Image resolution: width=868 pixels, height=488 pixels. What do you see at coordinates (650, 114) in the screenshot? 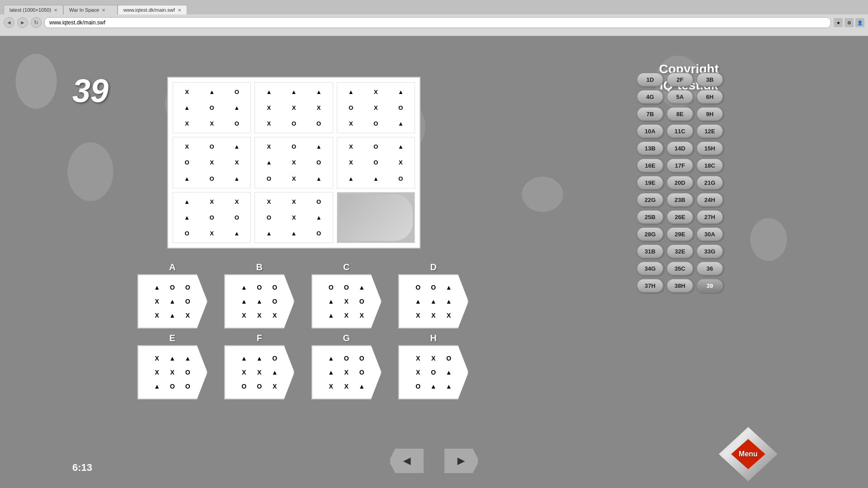
I see `nav-pill-7B: 7B` at bounding box center [650, 114].